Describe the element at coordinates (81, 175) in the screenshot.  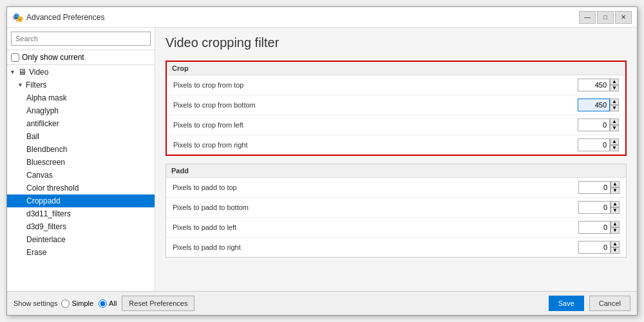
I see `tree-item-canvas: Canvas` at that location.